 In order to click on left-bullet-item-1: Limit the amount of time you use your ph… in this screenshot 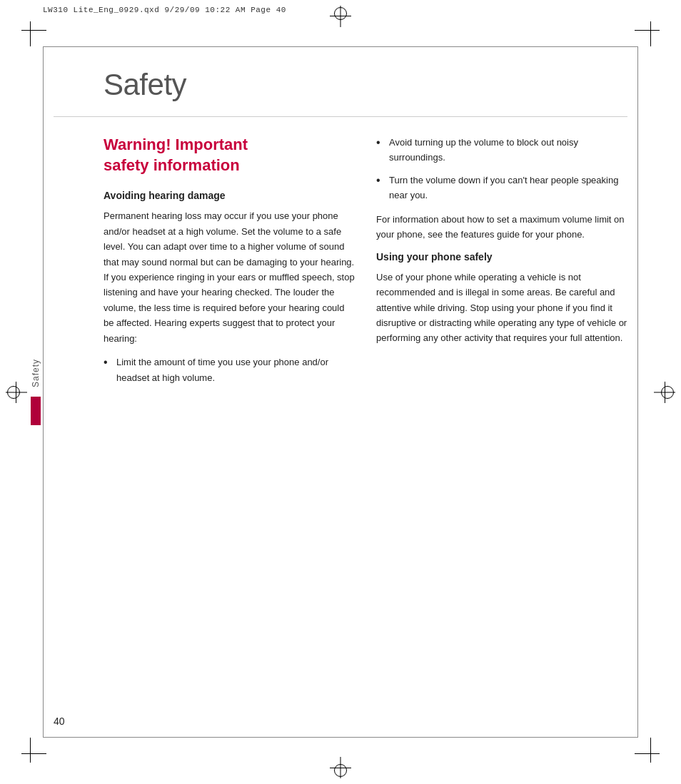, I will do `click(229, 370)`.